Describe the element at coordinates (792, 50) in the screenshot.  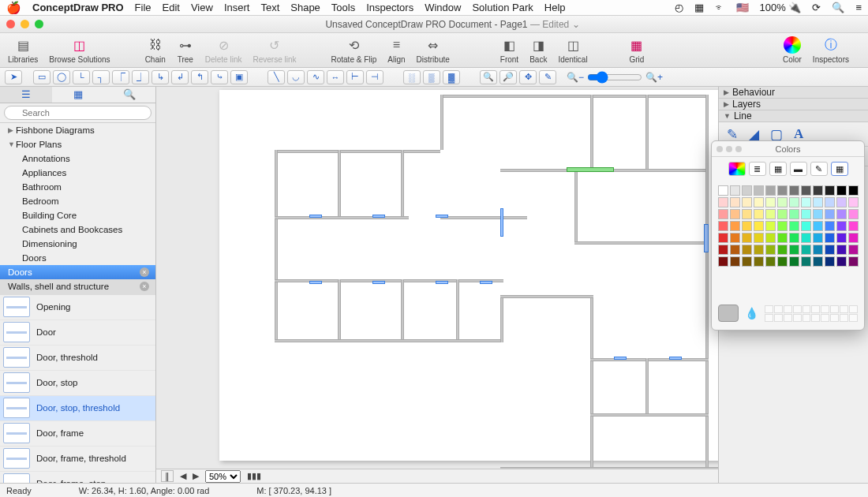
I see `color-button: Color` at that location.